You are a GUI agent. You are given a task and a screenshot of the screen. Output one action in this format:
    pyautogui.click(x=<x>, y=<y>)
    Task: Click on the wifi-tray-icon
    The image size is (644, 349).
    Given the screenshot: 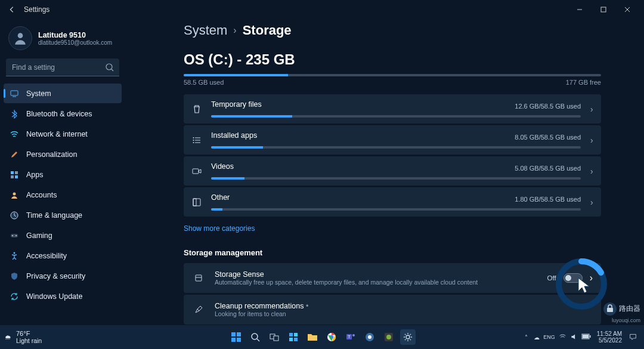 What is the action you would take?
    pyautogui.click(x=563, y=338)
    